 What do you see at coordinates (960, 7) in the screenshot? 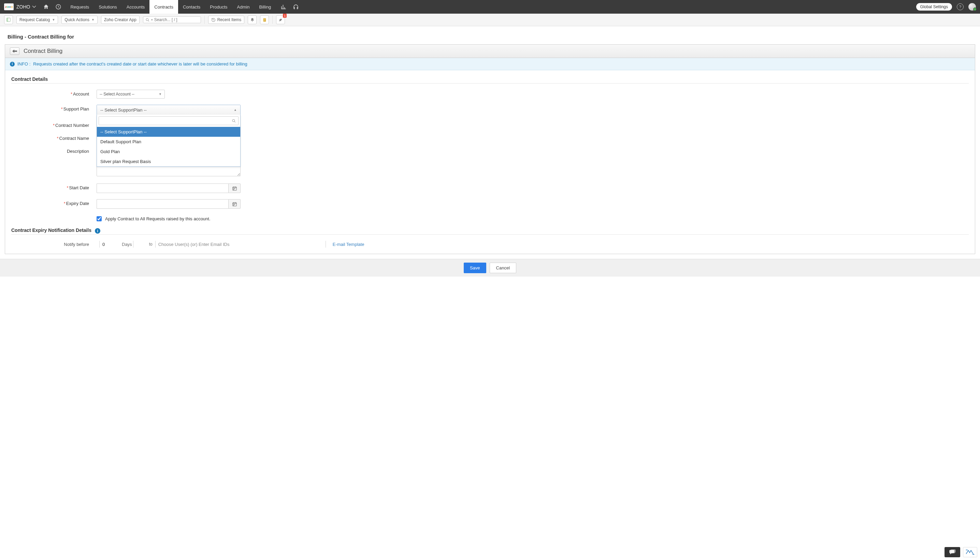
I see `help-icon: ?` at bounding box center [960, 7].